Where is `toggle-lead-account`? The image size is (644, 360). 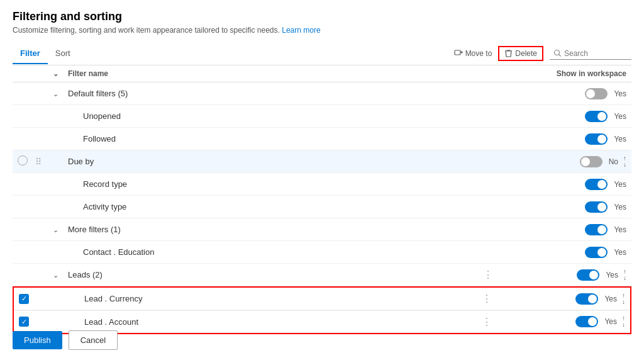 toggle-lead-account is located at coordinates (587, 322).